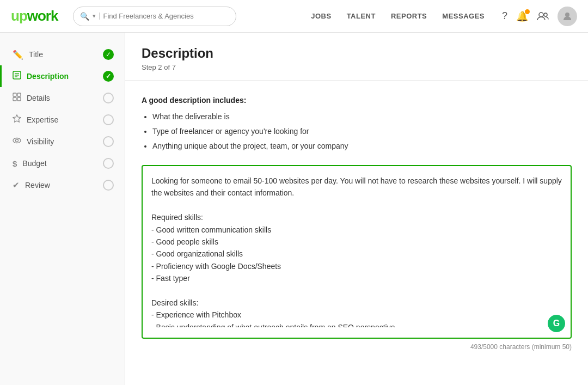  What do you see at coordinates (108, 76) in the screenshot?
I see `description-check-icon: ✓` at bounding box center [108, 76].